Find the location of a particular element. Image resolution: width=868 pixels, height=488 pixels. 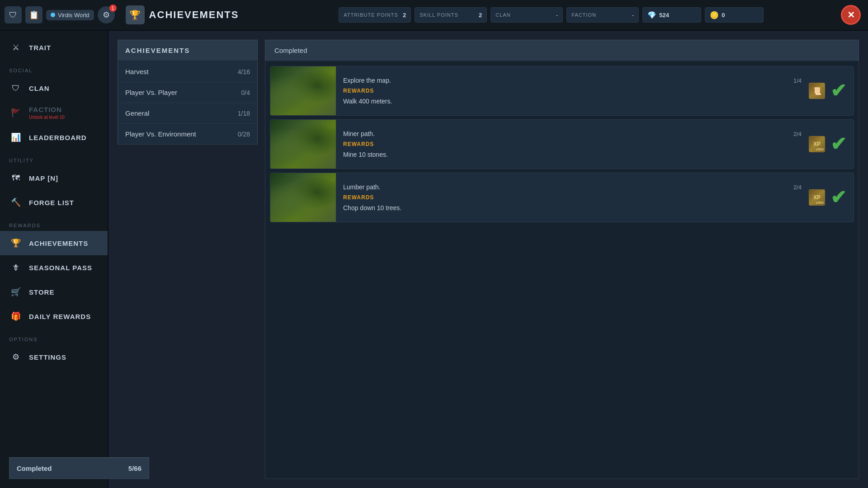

forest-thumbnail-explore is located at coordinates (303, 91).